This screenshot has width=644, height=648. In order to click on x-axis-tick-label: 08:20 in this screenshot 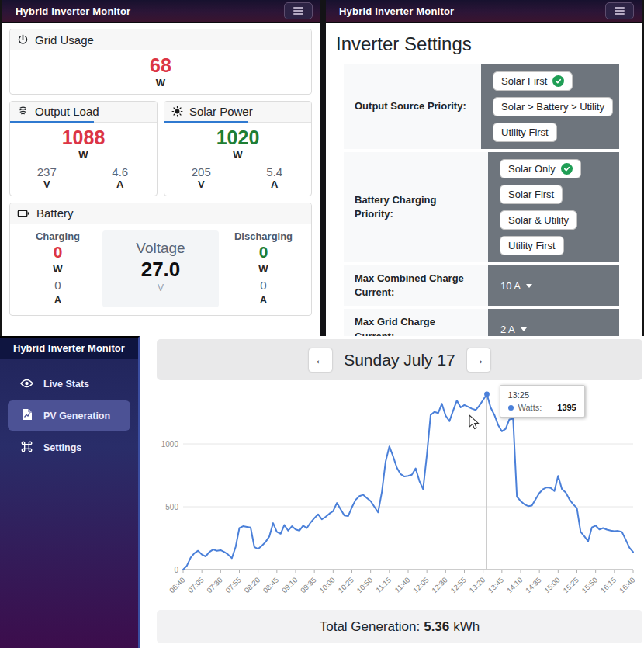, I will do `click(251, 585)`.